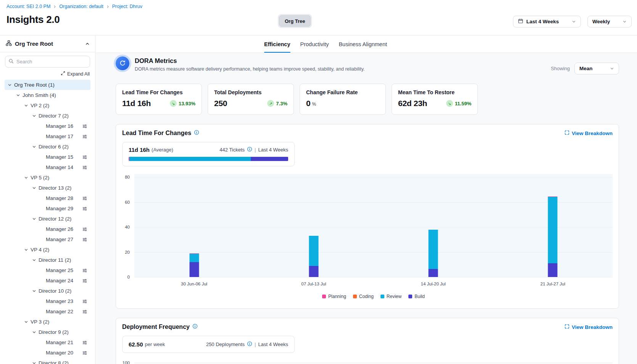  I want to click on tree-item-label: Manager 14, so click(60, 167).